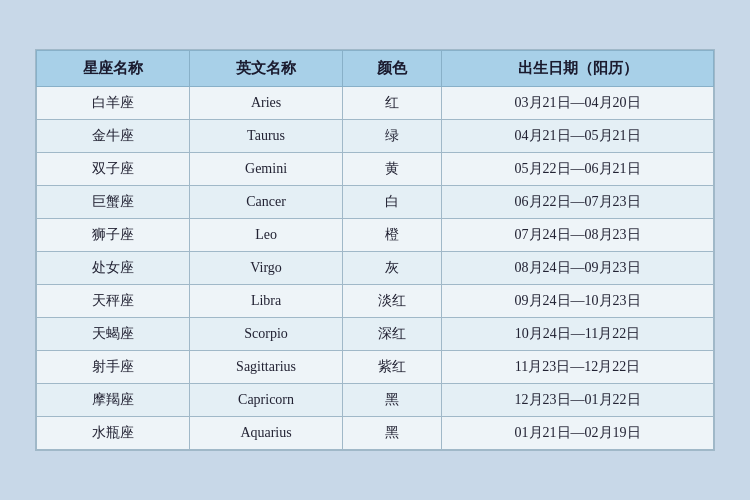 The width and height of the screenshot is (750, 500). Describe the element at coordinates (266, 368) in the screenshot. I see `cell-row8-col1: Sagittarius` at that location.